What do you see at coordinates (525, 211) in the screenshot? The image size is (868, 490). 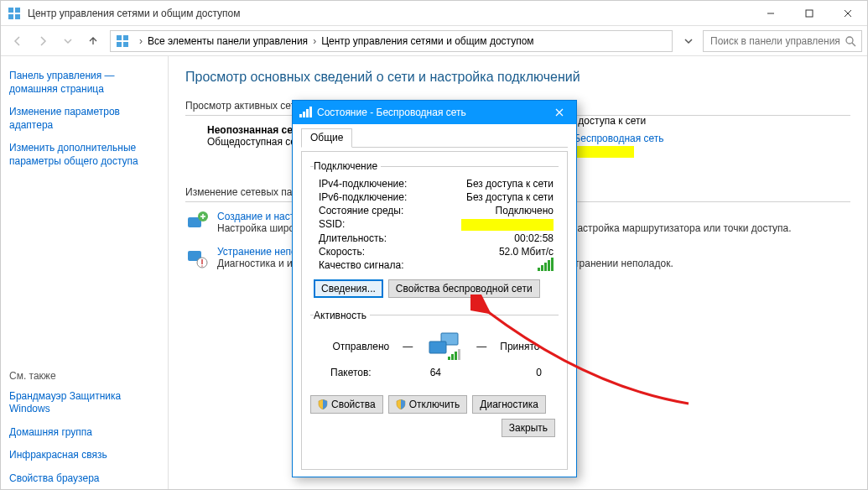 I see `media-state-value: Подключено` at bounding box center [525, 211].